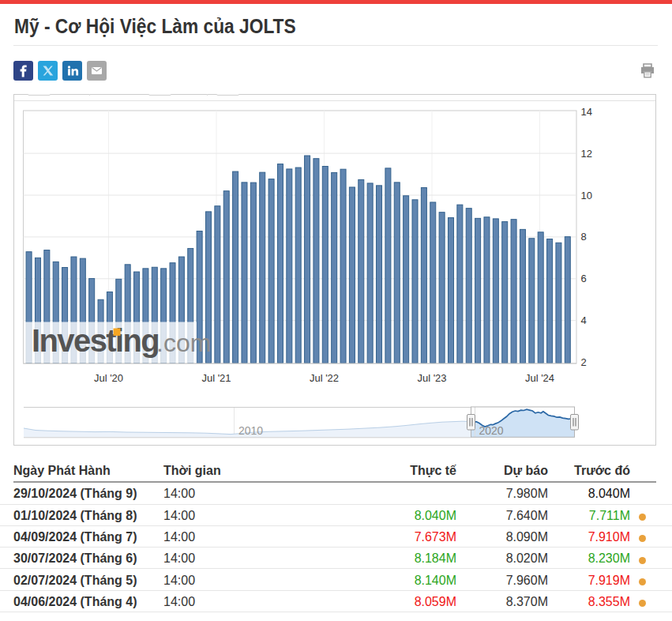 The width and height of the screenshot is (672, 621). I want to click on svg-text: 2020, so click(491, 431).